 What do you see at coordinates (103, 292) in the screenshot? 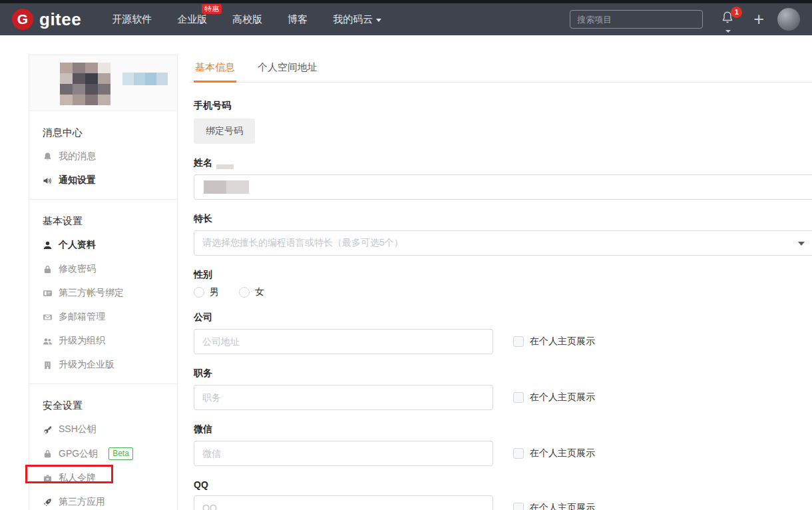
I see `sidebar-section-basic: 基本设置 个人资料 修改密码 第三方帐号绑定 多邮箱管理 升级为组织 升级为企业…` at bounding box center [103, 292].